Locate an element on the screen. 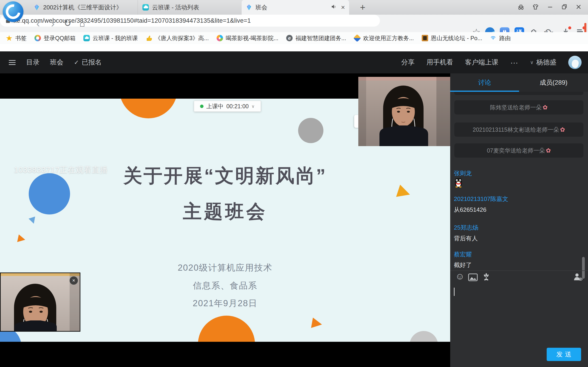 Image resolution: width=588 pixels, height=367 pixels. viewer-watermark: 1033833717正在观看直播 is located at coordinates (61, 170).